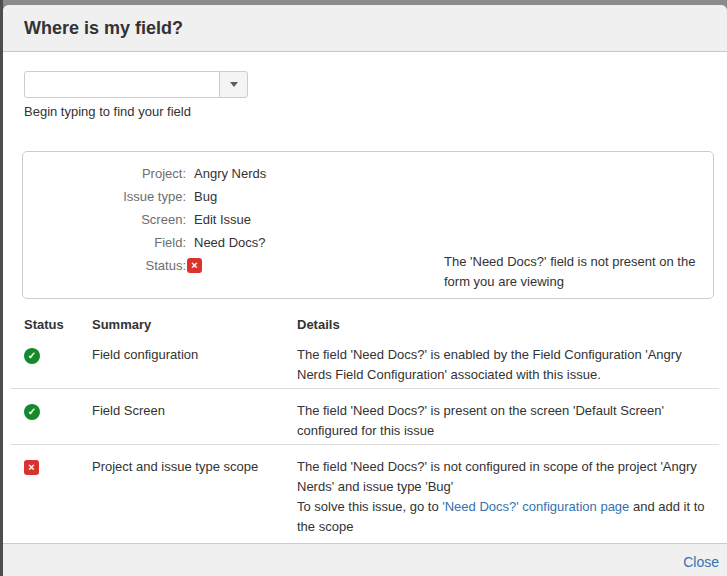  Describe the element at coordinates (226, 242) in the screenshot. I see `field-value: Need Docs?` at that location.